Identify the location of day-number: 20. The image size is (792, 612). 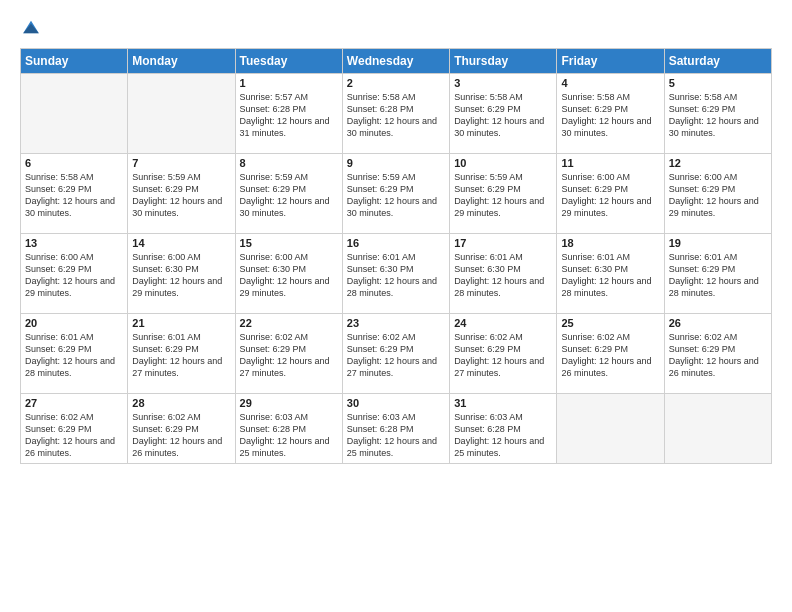
(74, 323).